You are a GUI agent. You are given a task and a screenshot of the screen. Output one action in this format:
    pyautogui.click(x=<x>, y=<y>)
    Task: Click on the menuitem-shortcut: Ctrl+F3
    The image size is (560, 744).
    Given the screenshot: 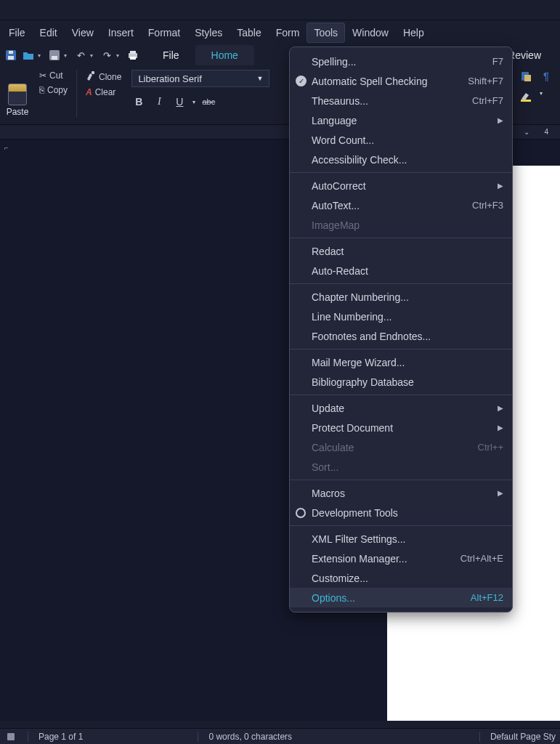 What is the action you would take?
    pyautogui.click(x=488, y=205)
    